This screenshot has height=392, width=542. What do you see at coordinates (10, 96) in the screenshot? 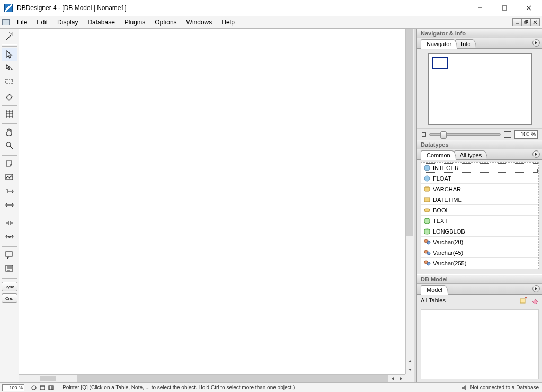
I see `tool-eraser` at bounding box center [10, 96].